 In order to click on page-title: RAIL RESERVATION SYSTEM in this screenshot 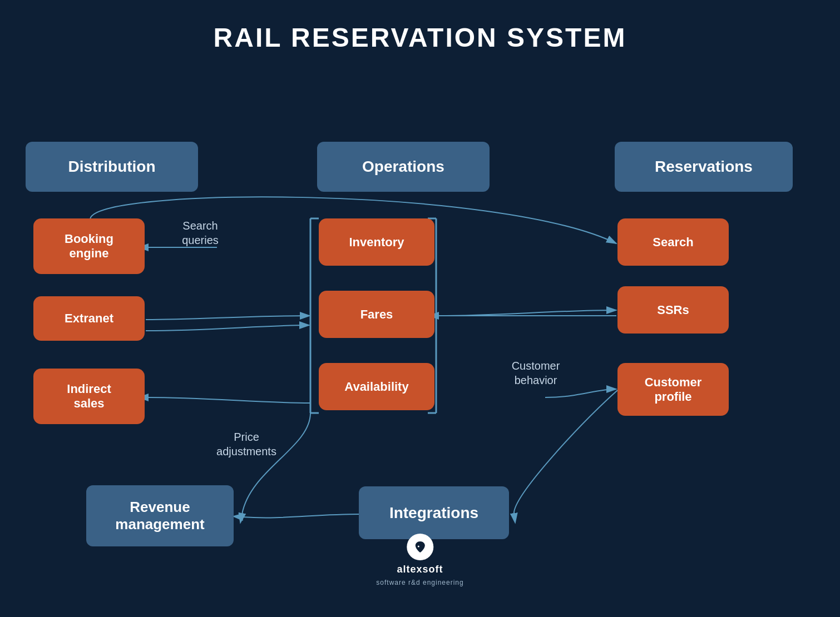, I will do `click(420, 34)`.